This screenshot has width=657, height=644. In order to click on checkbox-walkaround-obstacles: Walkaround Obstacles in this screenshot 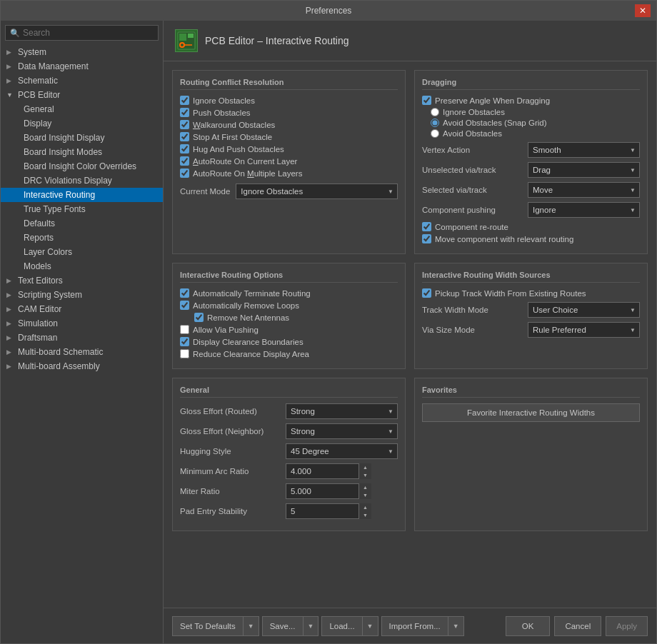, I will do `click(289, 124)`.